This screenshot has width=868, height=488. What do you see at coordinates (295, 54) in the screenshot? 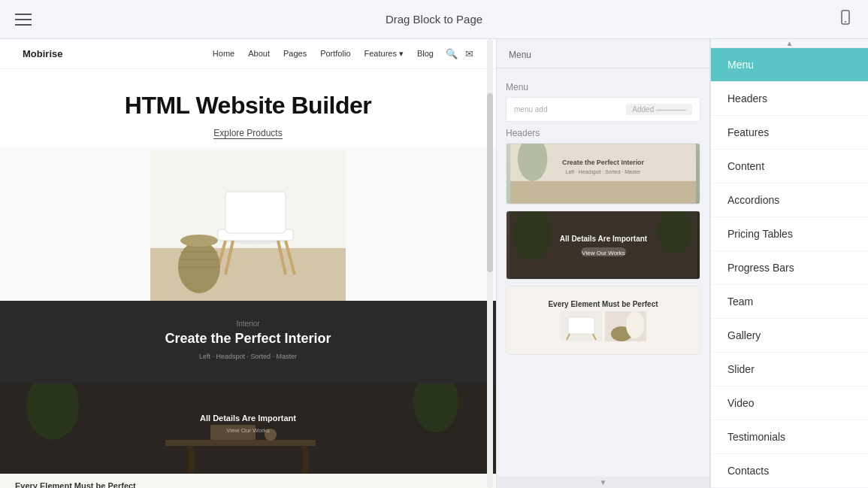
I see `nav-pages: Pages` at bounding box center [295, 54].